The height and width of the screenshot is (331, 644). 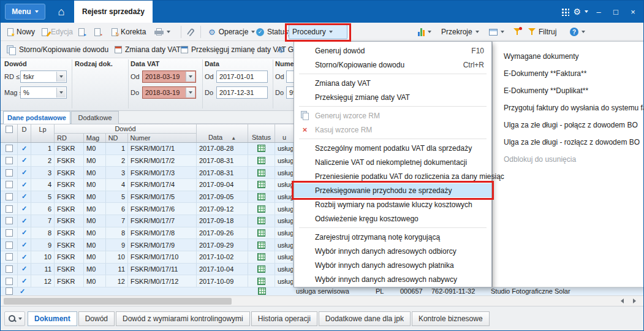 I want to click on scroll-left-arrow, so click(x=623, y=301).